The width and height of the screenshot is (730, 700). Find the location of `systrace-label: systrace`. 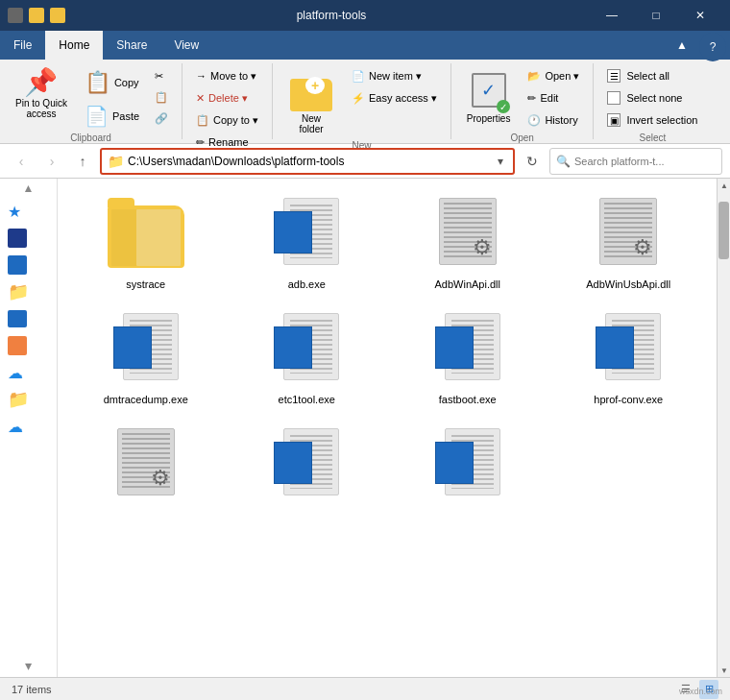

systrace-label: systrace is located at coordinates (146, 284).